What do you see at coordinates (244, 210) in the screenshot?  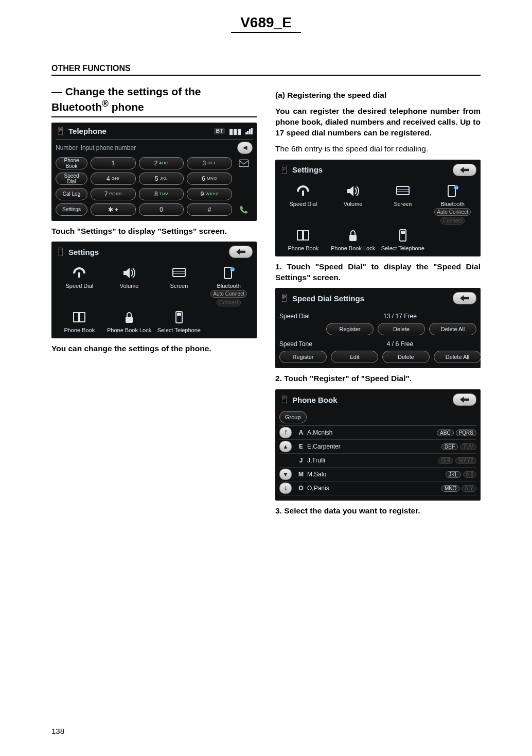 I see `call-icon` at bounding box center [244, 210].